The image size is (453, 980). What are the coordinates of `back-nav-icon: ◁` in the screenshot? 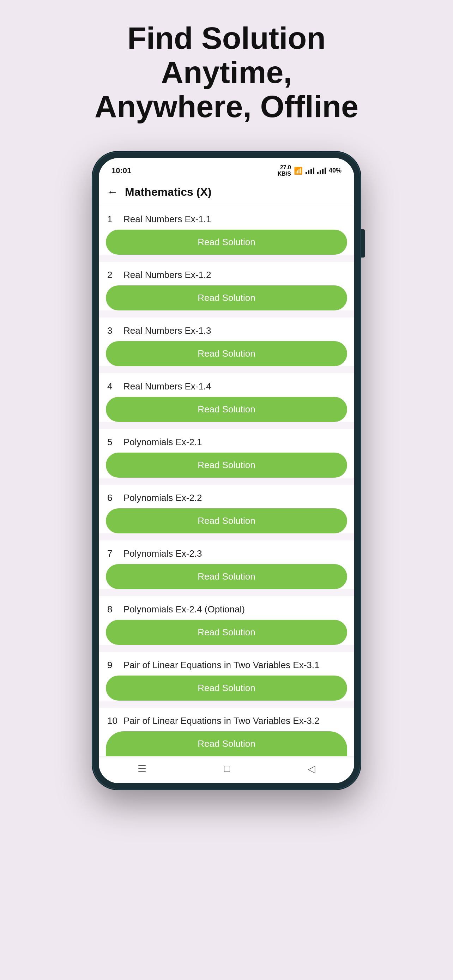 It's located at (312, 769).